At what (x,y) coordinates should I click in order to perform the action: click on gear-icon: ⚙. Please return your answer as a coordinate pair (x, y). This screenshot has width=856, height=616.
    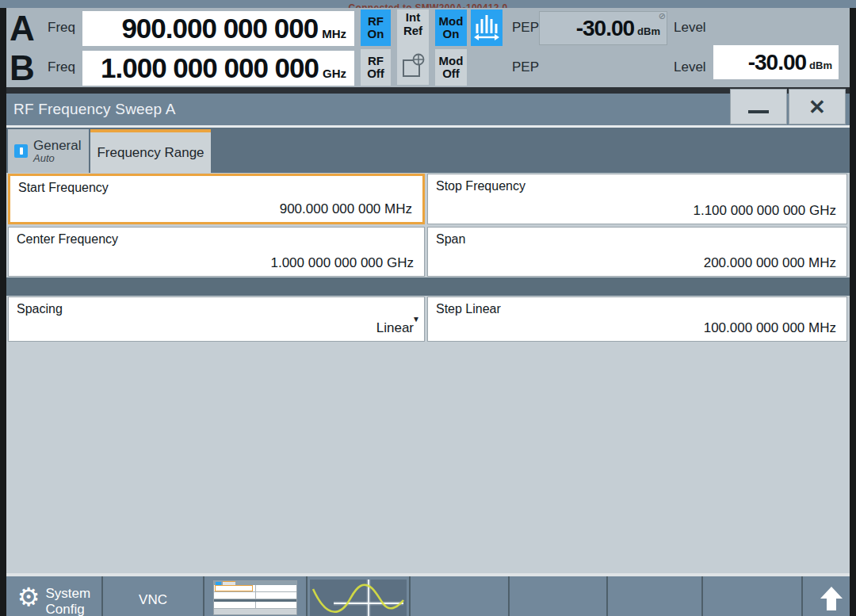
    Looking at the image, I should click on (29, 597).